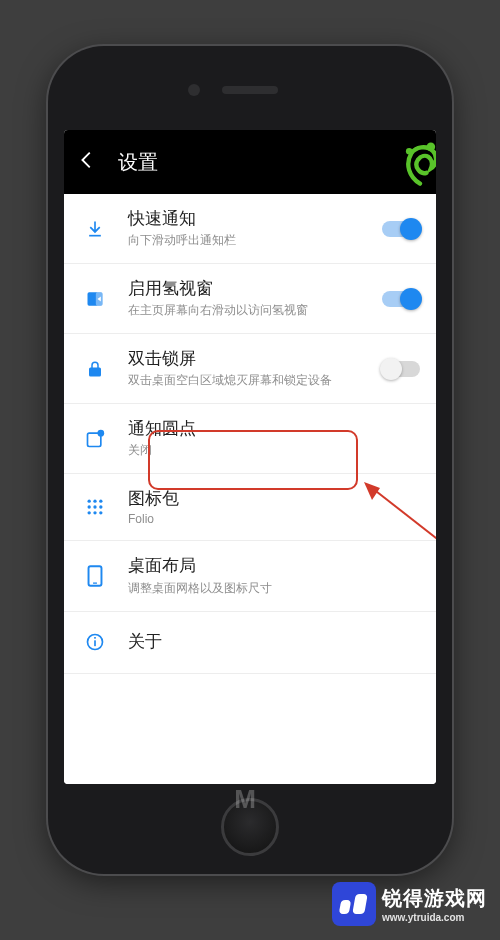 Image resolution: width=500 pixels, height=940 pixels. Describe the element at coordinates (417, 162) in the screenshot. I see `mascot-icon` at that location.